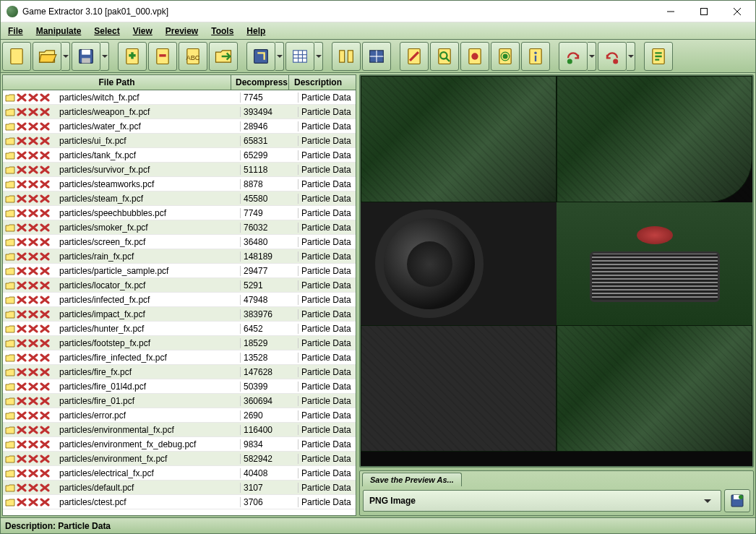 The image size is (756, 534). I want to click on table-row: particles/ctest.pcf 3706 Particle Data, so click(179, 502).